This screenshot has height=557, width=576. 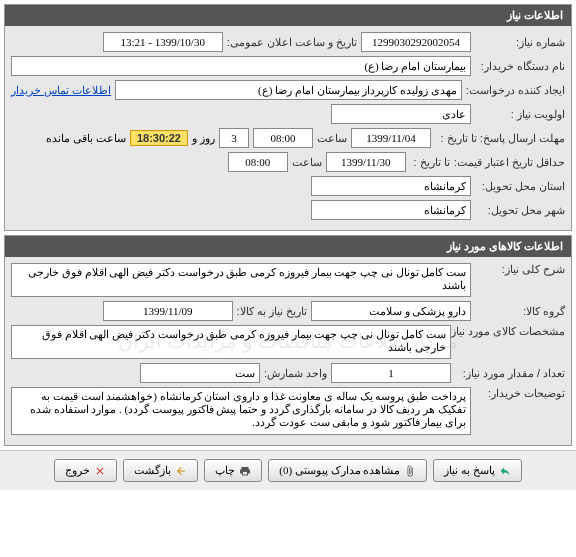 I want to click on qty-label: تعداد / مقدار مورد نیاز:, so click(x=510, y=374).